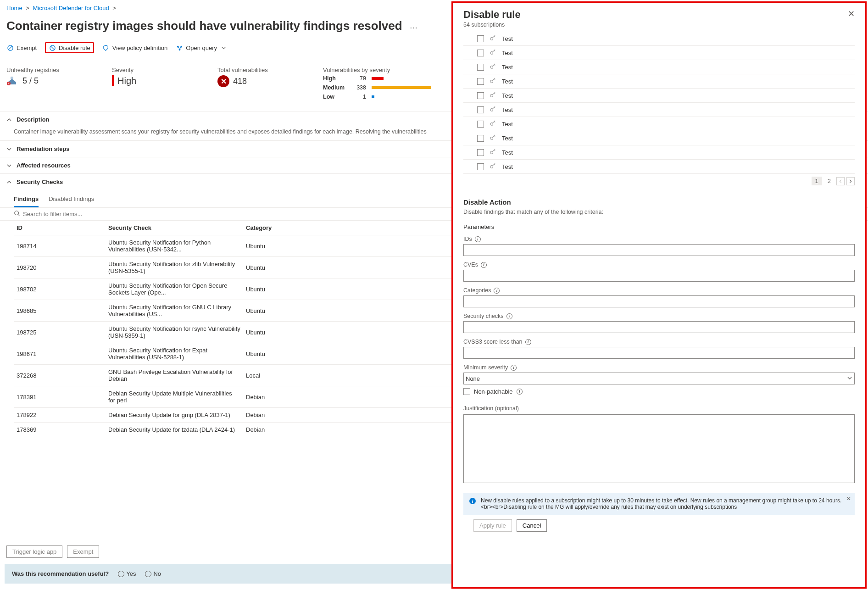  Describe the element at coordinates (135, 48) in the screenshot. I see `view-policy-button: View policy definition` at that location.